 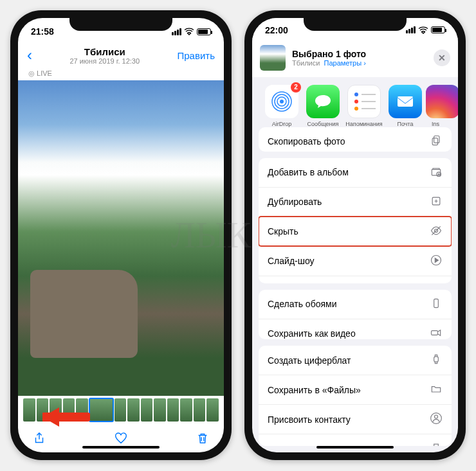 I want to click on action-slideshow: Слайд-шоу, so click(x=355, y=261).